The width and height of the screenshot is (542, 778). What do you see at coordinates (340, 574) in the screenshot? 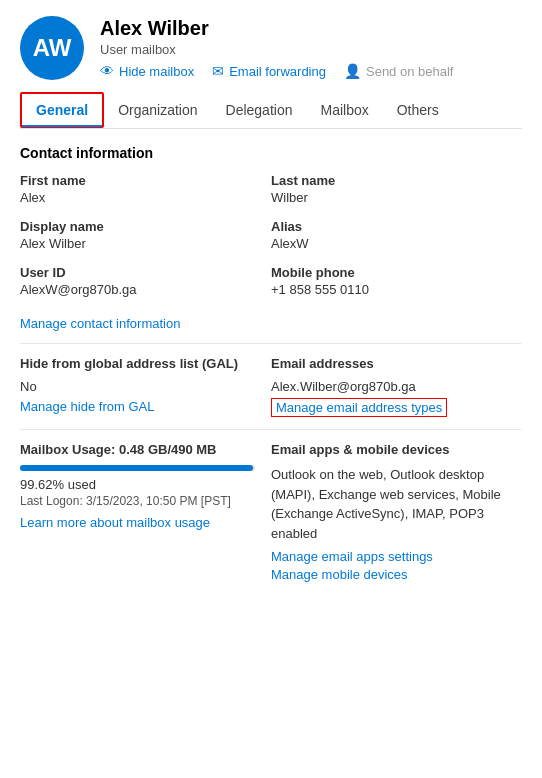
I see `manage-mobile-devices-link: Manage mobile devices` at bounding box center [340, 574].